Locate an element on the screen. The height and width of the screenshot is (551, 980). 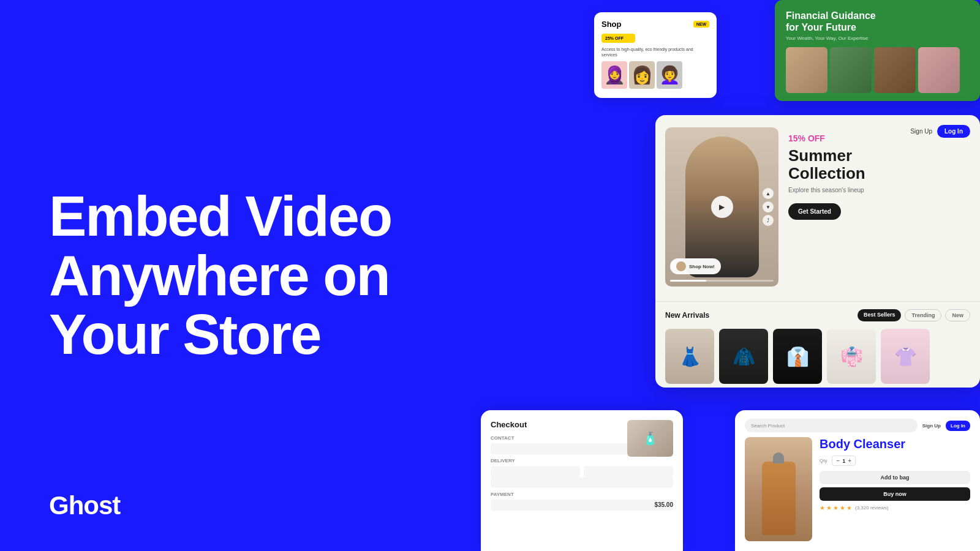
heading-line1: Embed Video is located at coordinates (221, 216).